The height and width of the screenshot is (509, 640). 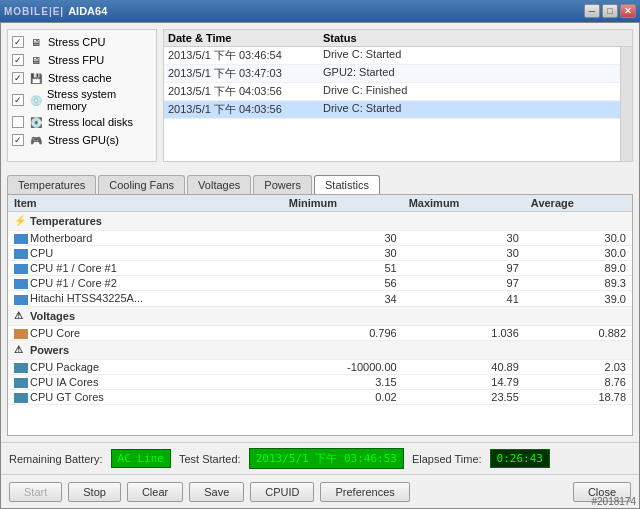 I want to click on cell-average: 2.03, so click(x=578, y=366).